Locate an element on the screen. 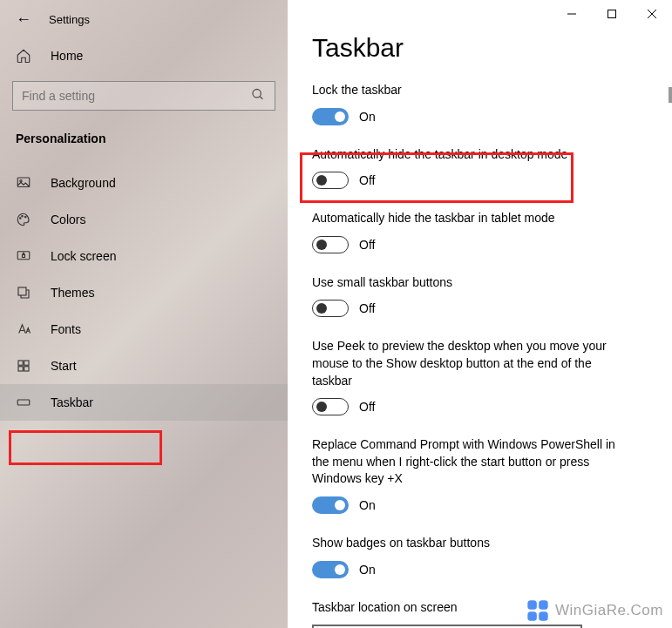 The width and height of the screenshot is (672, 628). setting-autohide-desktop: Automatically hide the taskbar in deskto… is located at coordinates (479, 168).